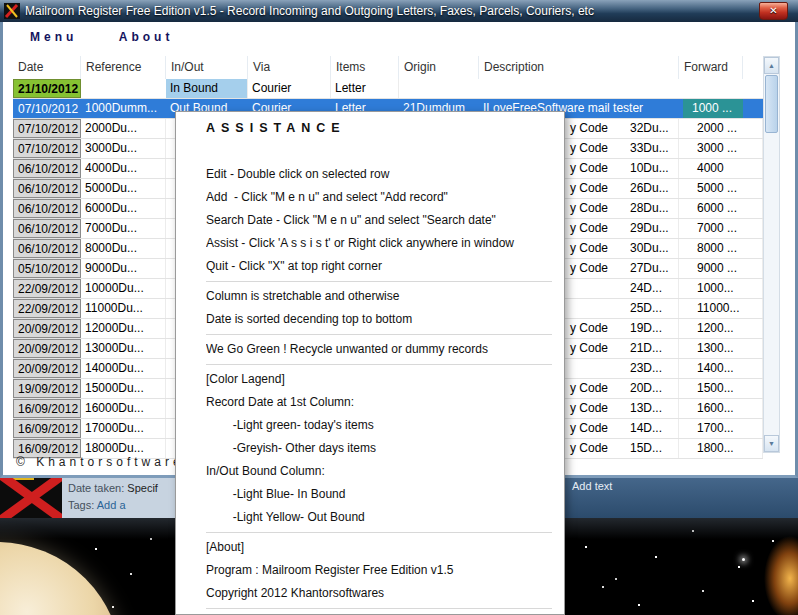  Describe the element at coordinates (379, 472) in the screenshot. I see `assist-line: In/Out Bound Column:` at that location.